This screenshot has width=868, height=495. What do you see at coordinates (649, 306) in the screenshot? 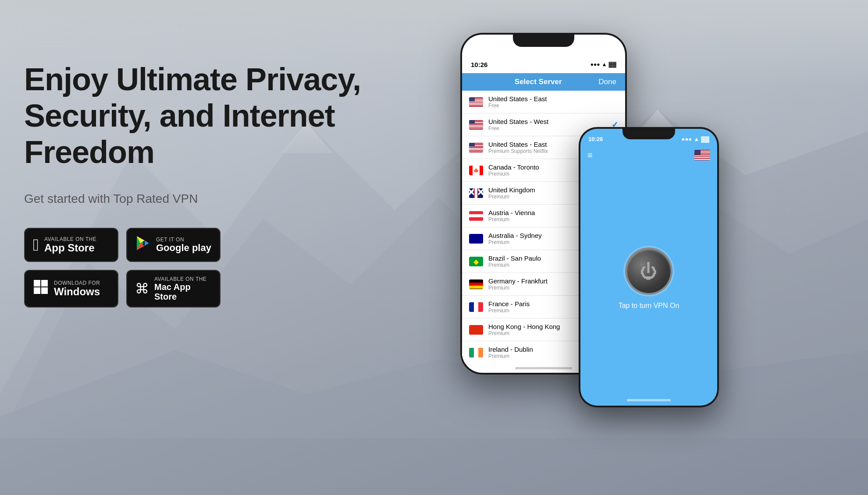
I see `tap-vpn-text: Tap to turn VPN On` at bounding box center [649, 306].